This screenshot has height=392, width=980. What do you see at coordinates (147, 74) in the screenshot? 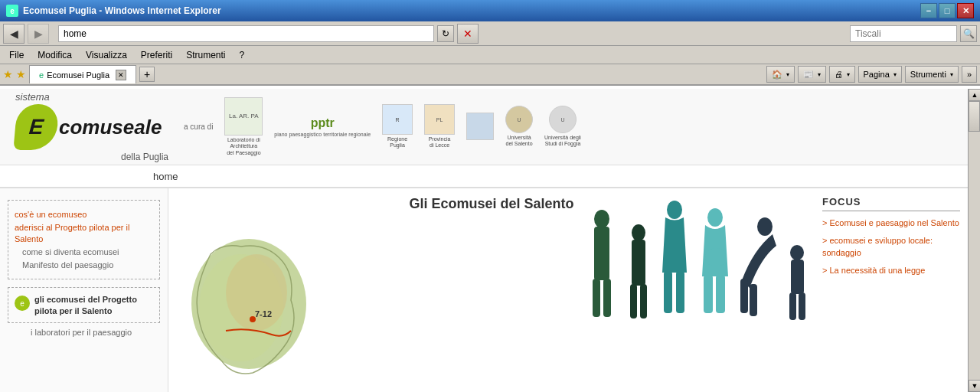
I see `new-tab-button: +` at bounding box center [147, 74].